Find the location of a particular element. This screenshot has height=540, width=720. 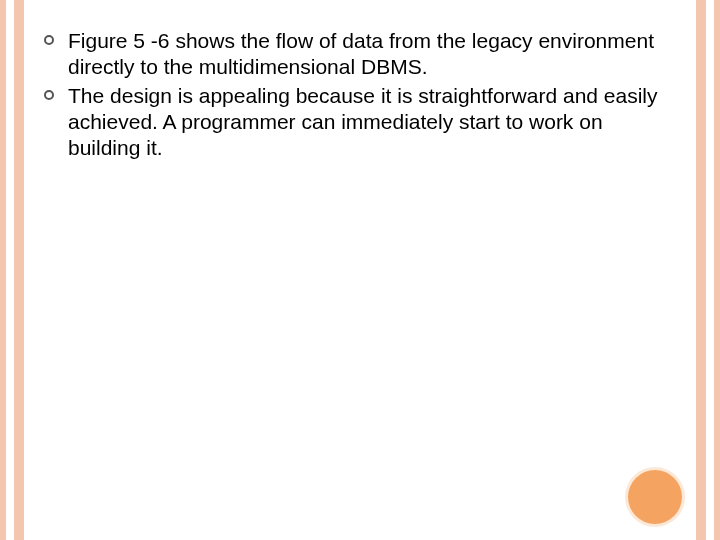

accent-circle-icon is located at coordinates (655, 497).